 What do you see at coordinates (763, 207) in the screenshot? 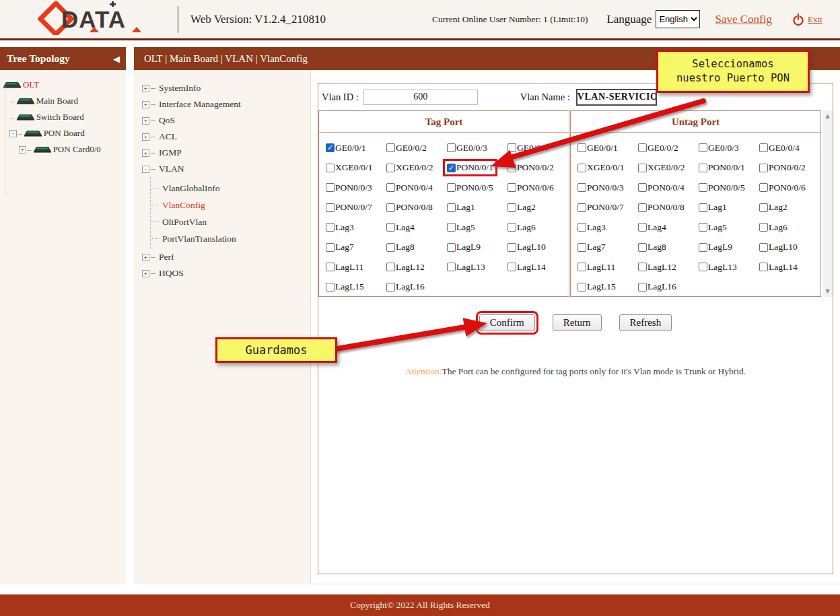
I see `checkbox-untag-port-lag2` at bounding box center [763, 207].